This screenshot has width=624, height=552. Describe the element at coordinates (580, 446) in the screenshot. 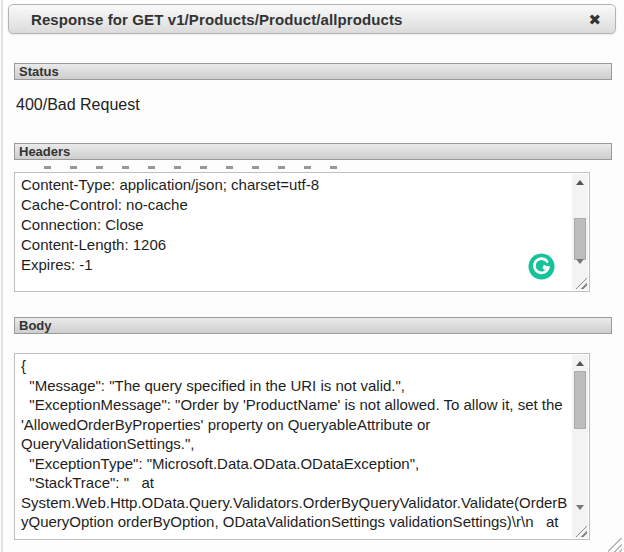

I see `body-scrollbar` at that location.